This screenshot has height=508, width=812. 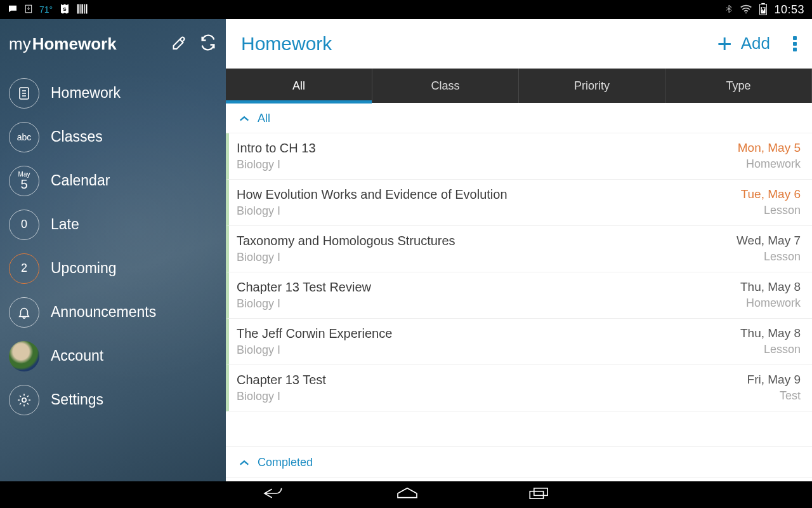 I want to click on calendar-icon: May5, so click(x=24, y=181).